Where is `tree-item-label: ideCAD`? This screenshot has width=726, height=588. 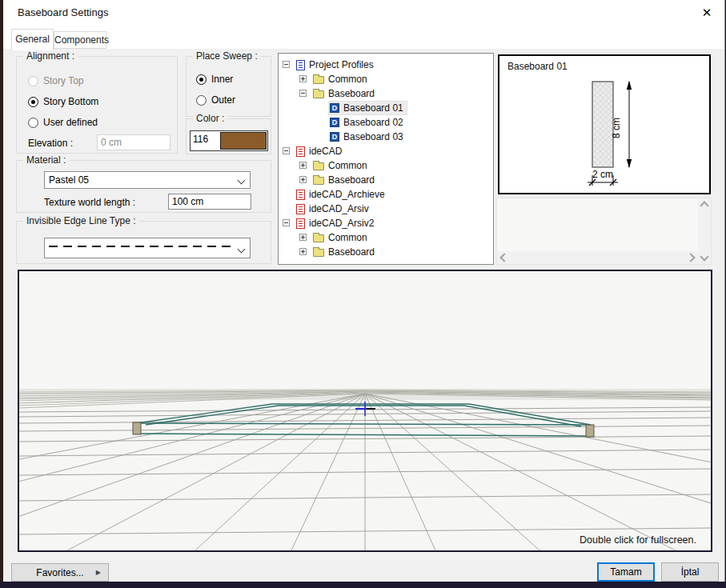
tree-item-label: ideCAD is located at coordinates (325, 151).